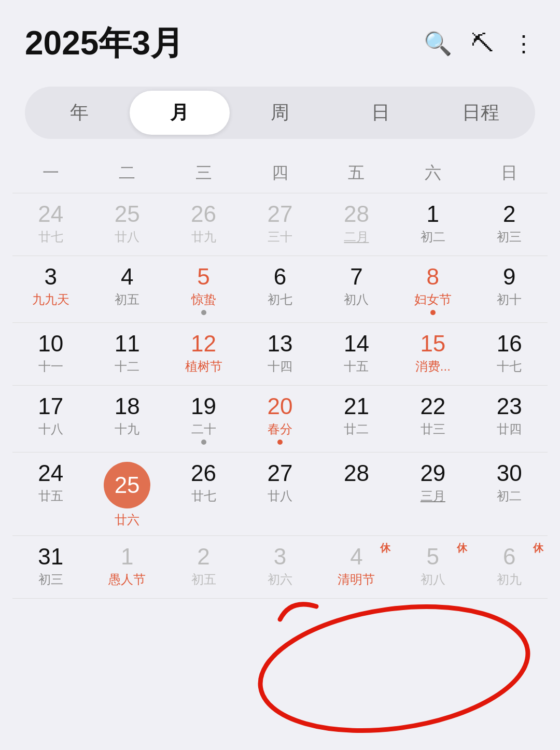  What do you see at coordinates (357, 494) in the screenshot?
I see `day-mar-28: 28` at bounding box center [357, 494].